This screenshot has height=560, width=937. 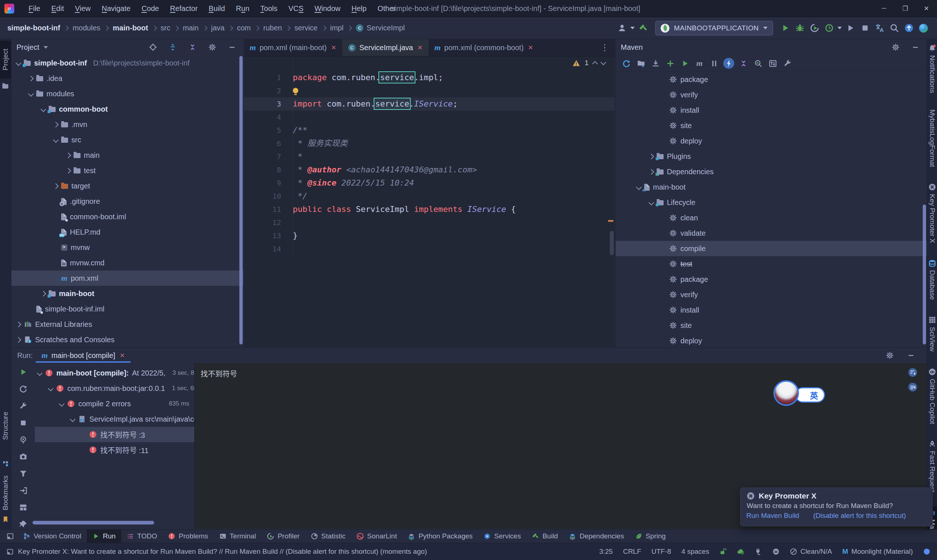 What do you see at coordinates (932, 138) in the screenshot?
I see `sidebar-item-mybatislogformat: MybatisLogFormat` at bounding box center [932, 138].